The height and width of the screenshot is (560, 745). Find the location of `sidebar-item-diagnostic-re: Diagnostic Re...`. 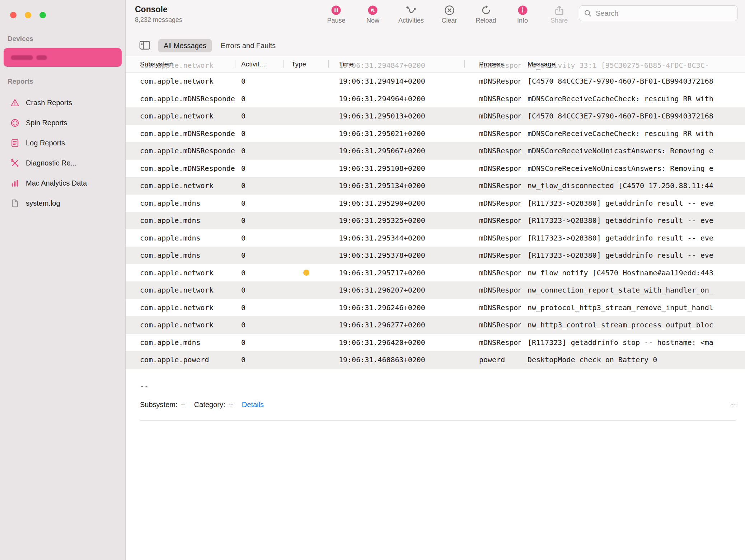

sidebar-item-diagnostic-re: Diagnostic Re... is located at coordinates (62, 163).